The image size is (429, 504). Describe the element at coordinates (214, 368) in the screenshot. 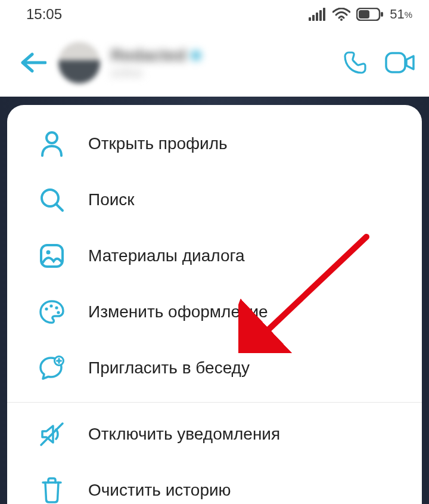

I see `menu-item-invite-chat: Пригласить в беседу` at that location.